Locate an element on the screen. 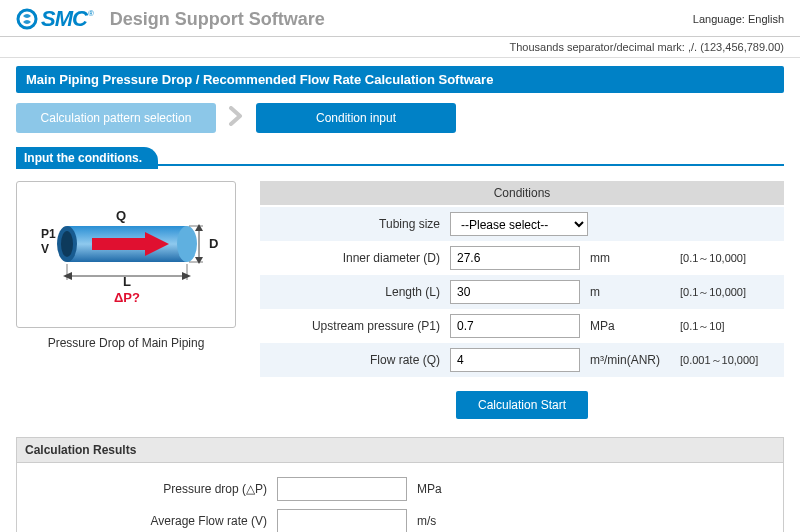 The image size is (800, 532). inner-diameter-unit: mm is located at coordinates (625, 258).